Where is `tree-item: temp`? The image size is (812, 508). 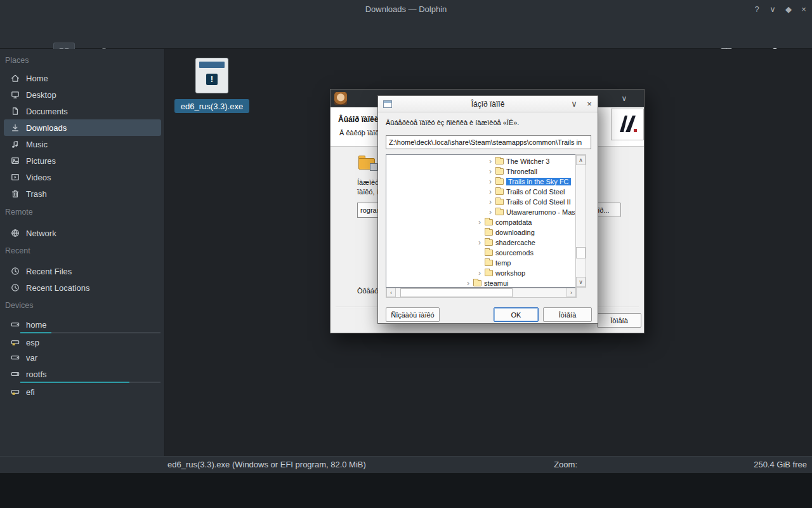
tree-item: temp is located at coordinates (481, 263).